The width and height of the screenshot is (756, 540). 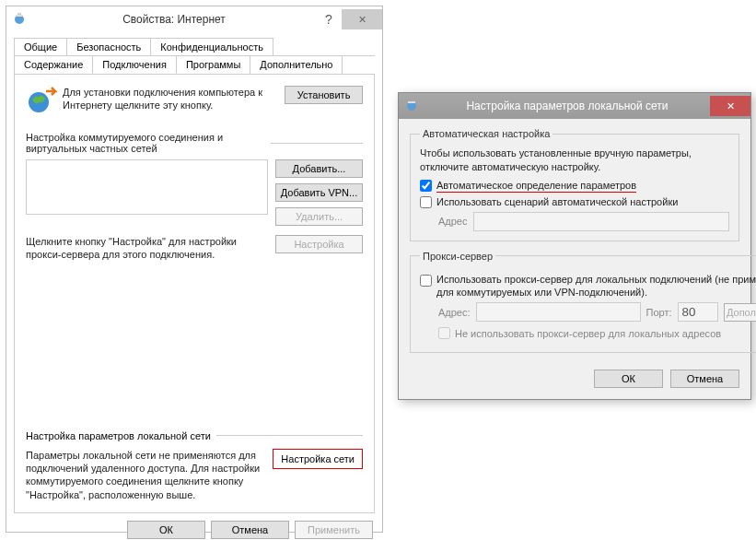 I want to click on tab-content: Содержание, so click(x=53, y=65).